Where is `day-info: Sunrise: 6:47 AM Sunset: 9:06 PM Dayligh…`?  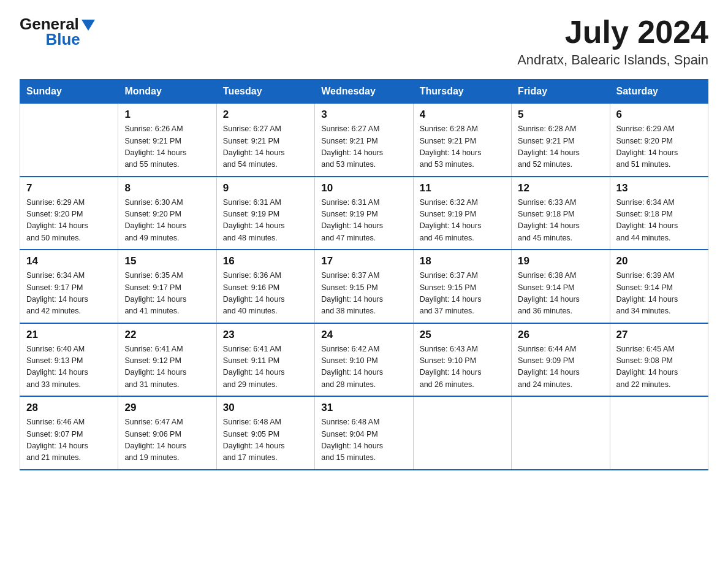 day-info: Sunrise: 6:47 AM Sunset: 9:06 PM Dayligh… is located at coordinates (167, 440).